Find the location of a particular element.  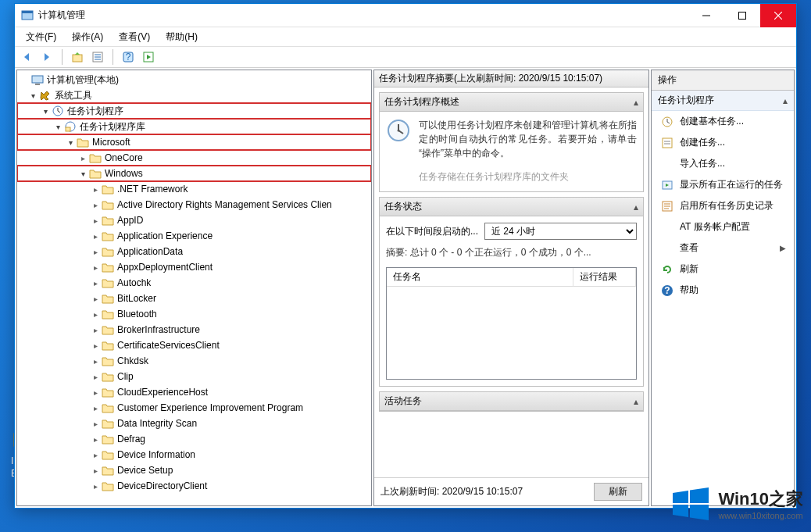

overview-header: 任务计划程序概述 ▴ is located at coordinates (511, 102).